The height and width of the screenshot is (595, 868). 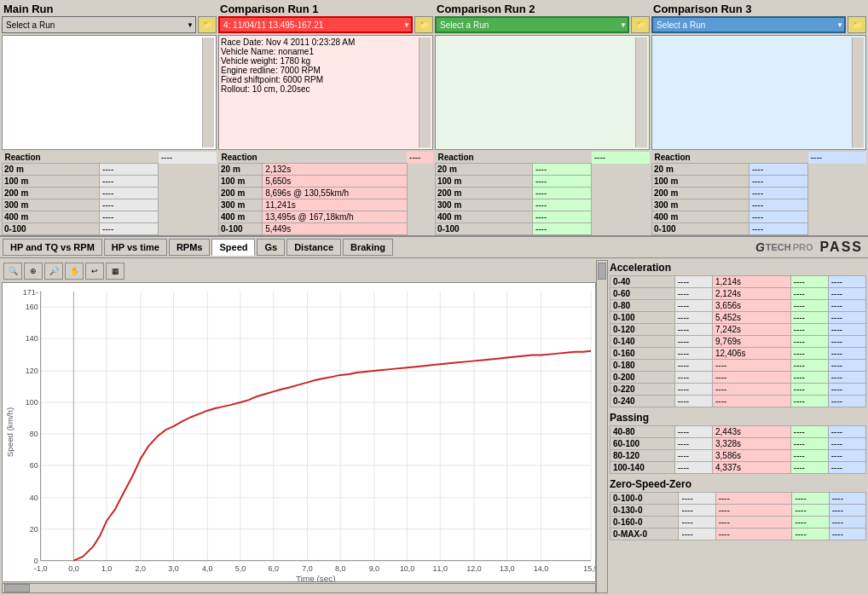 What do you see at coordinates (34, 434) in the screenshot?
I see `svg-text: 80` at bounding box center [34, 434].